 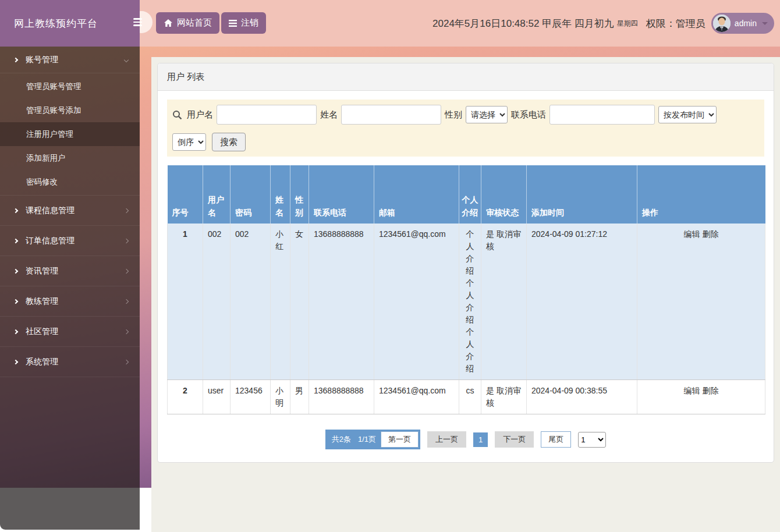 What do you see at coordinates (487, 115) in the screenshot?
I see `gender-select: 请选择` at bounding box center [487, 115].